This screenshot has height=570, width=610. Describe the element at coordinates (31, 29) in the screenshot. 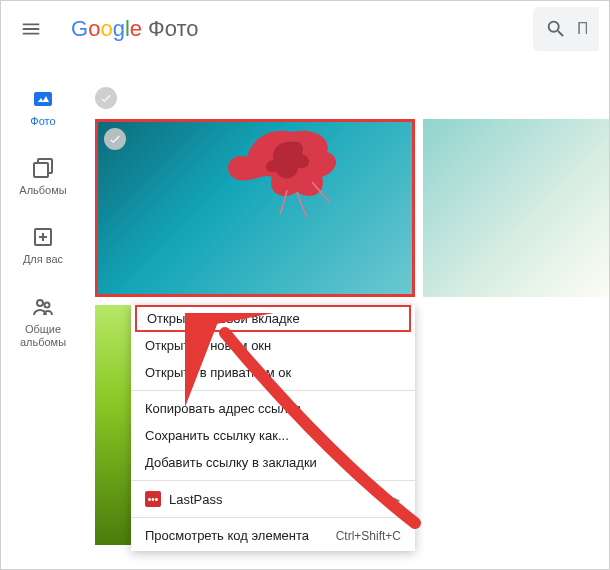

I see `menu-icon` at that location.